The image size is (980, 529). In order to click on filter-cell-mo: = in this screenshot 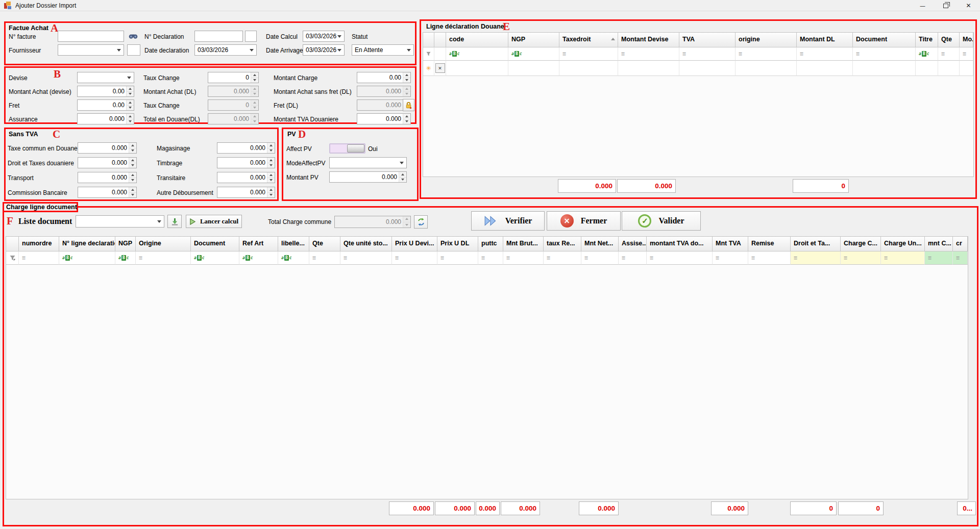, I will do `click(967, 54)`.